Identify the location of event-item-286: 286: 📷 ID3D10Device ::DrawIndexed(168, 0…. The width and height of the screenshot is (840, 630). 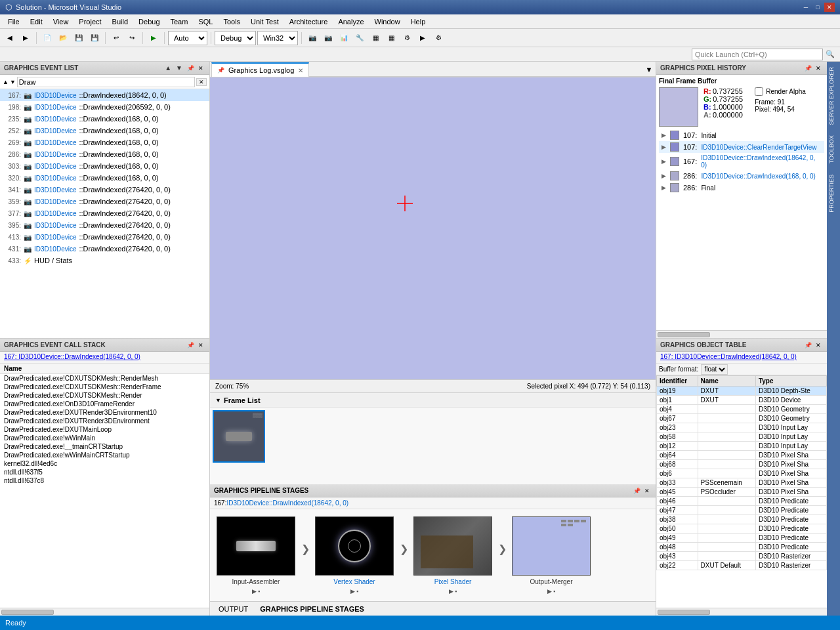
(105, 154).